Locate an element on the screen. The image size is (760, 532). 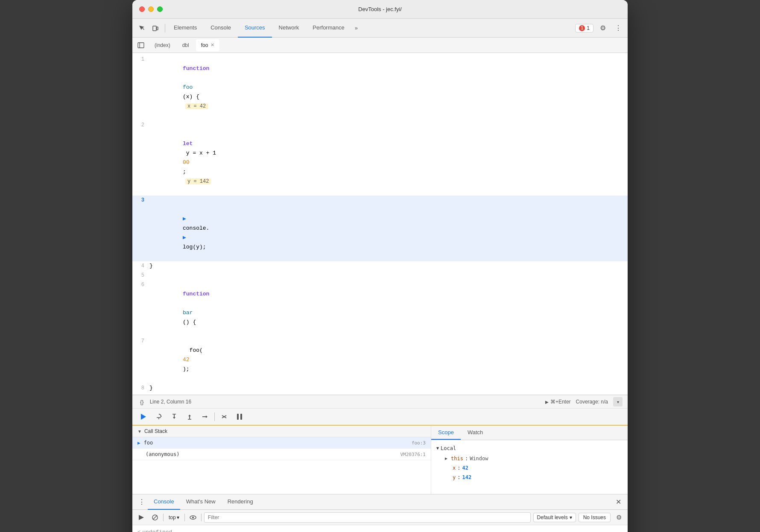
code-line-2: 2 let y = x + 1 00 ; y = 142 is located at coordinates (380, 158).